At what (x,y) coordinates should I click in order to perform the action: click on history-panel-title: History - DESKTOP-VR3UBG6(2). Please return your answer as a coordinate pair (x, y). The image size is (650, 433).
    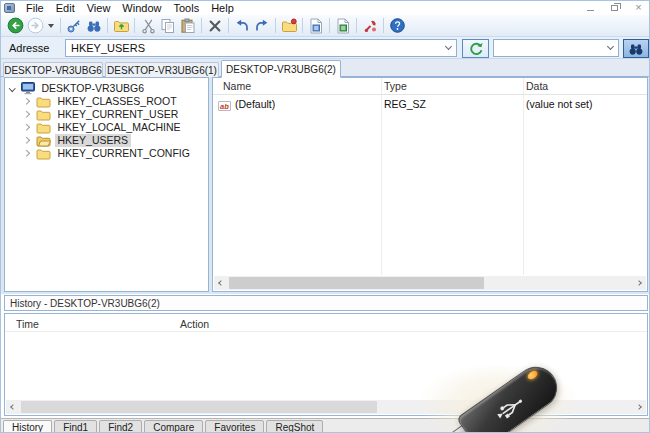
    Looking at the image, I should click on (85, 304).